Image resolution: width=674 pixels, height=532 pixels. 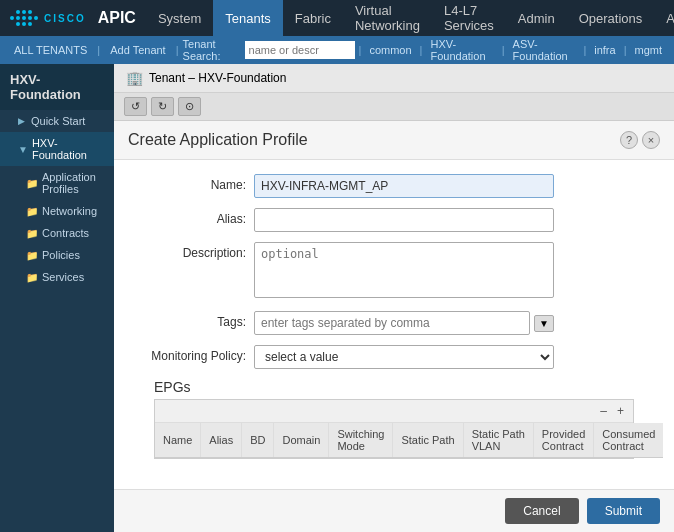 What do you see at coordinates (136, 106) in the screenshot?
I see `refresh-btn: ↺` at bounding box center [136, 106].